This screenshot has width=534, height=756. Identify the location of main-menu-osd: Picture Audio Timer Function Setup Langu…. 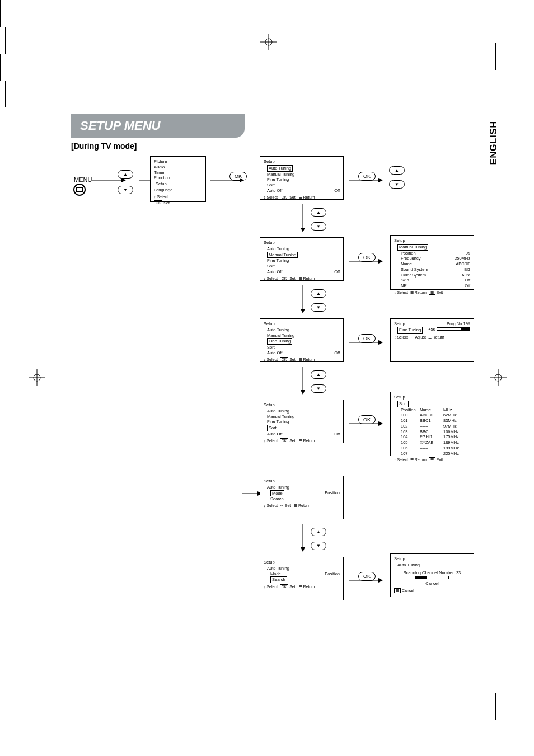
(178, 179).